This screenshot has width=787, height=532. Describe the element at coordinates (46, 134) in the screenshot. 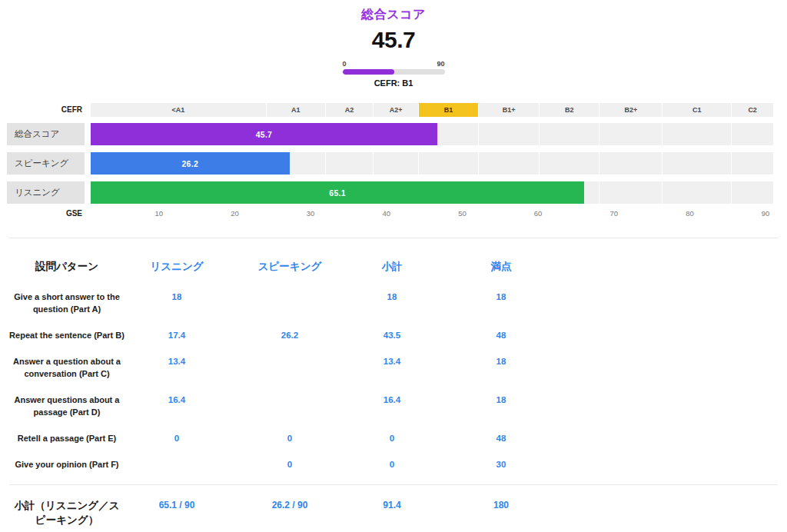

I see `score-row-label: 総合スコア` at that location.